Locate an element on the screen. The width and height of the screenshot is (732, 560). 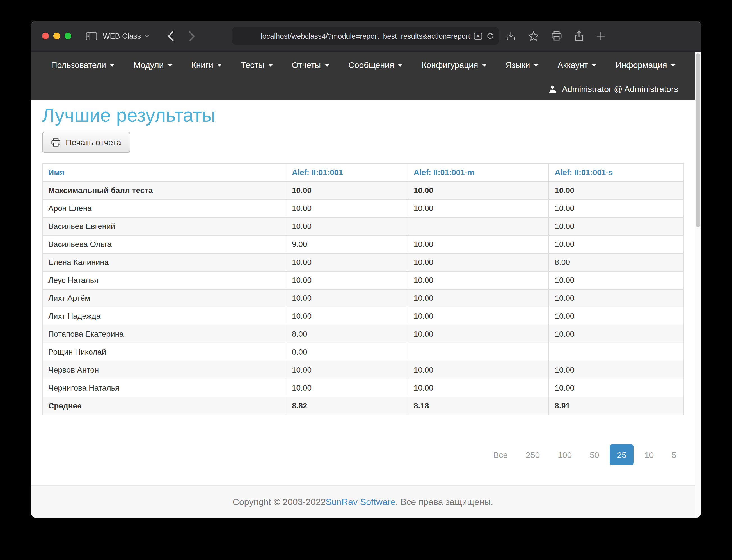
page-size-option-3: 100 is located at coordinates (565, 455).